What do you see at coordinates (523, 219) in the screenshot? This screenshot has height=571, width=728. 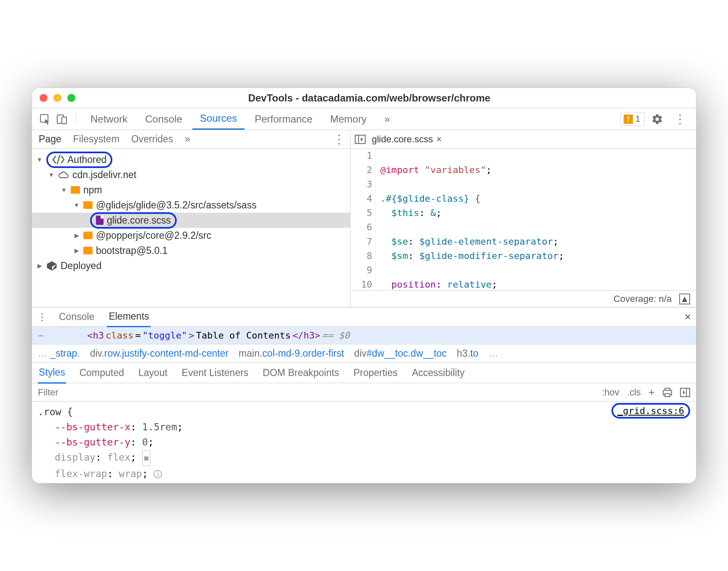 I see `code-editor: 1234567891011 @import "variables"; .#{$g…` at bounding box center [523, 219].